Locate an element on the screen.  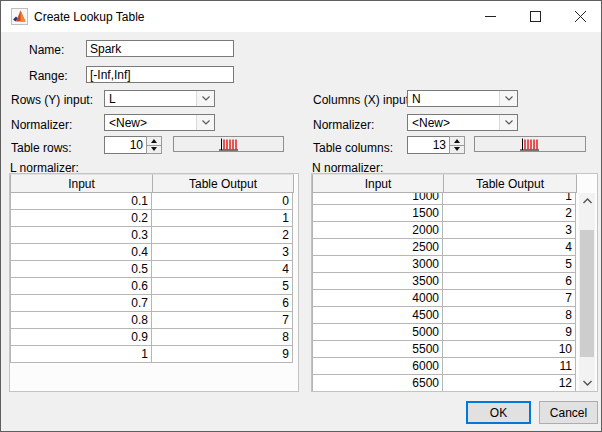
table-row: 10001 is located at coordinates (444, 199).